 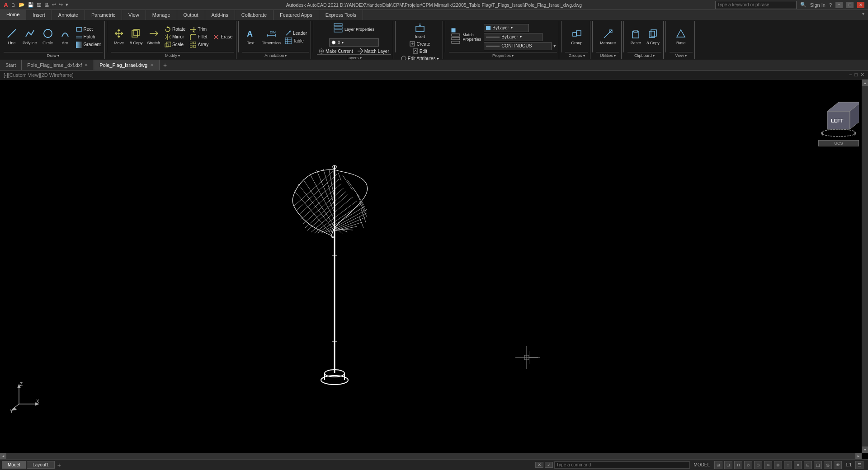 I want to click on modify-label: Modify, so click(x=173, y=55).